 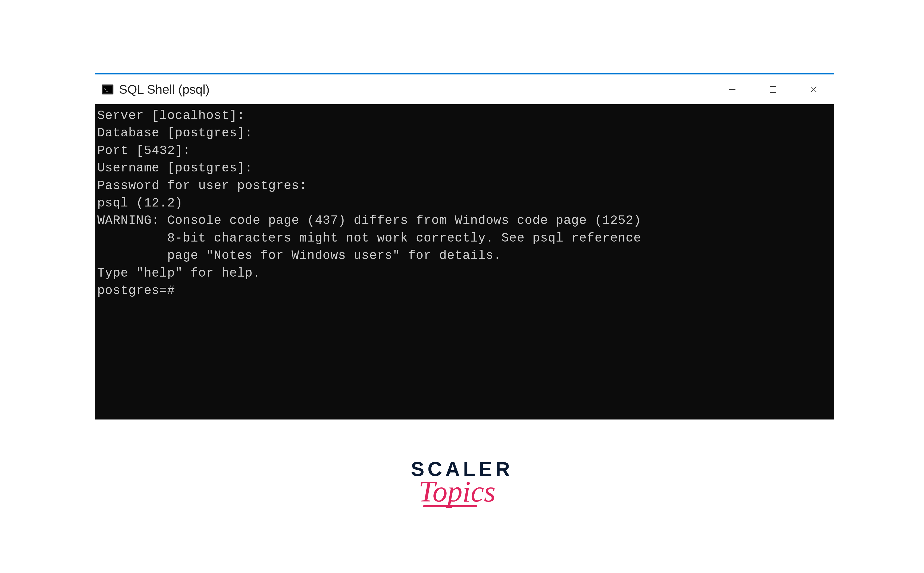 What do you see at coordinates (403, 89) in the screenshot?
I see `title-bar-left: >_ SQL Shell (psql)` at bounding box center [403, 89].